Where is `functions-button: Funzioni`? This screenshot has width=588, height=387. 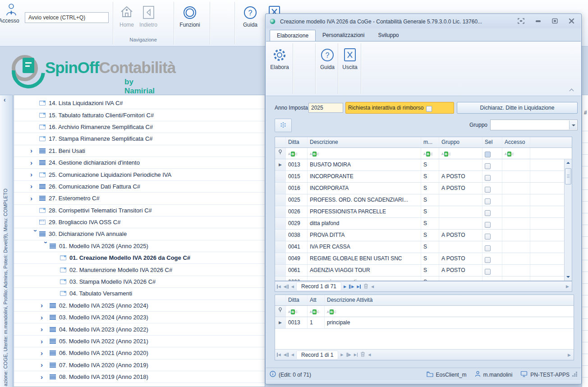
functions-button: Funzioni is located at coordinates (190, 16).